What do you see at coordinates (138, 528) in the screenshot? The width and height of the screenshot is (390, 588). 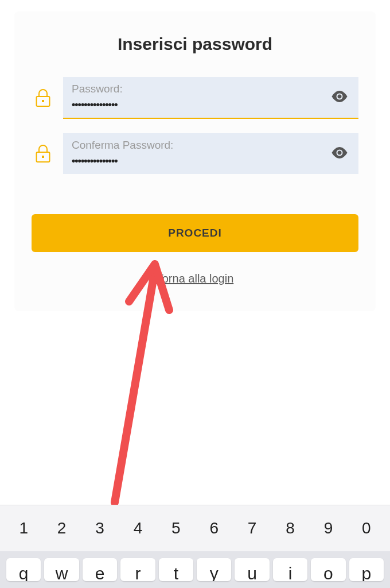 I see `key-4: 4` at bounding box center [138, 528].